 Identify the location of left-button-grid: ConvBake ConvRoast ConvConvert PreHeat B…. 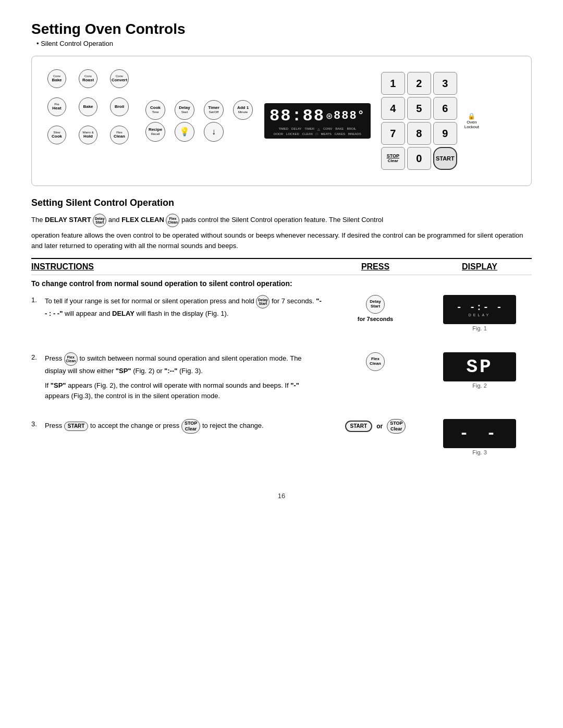
(88, 121).